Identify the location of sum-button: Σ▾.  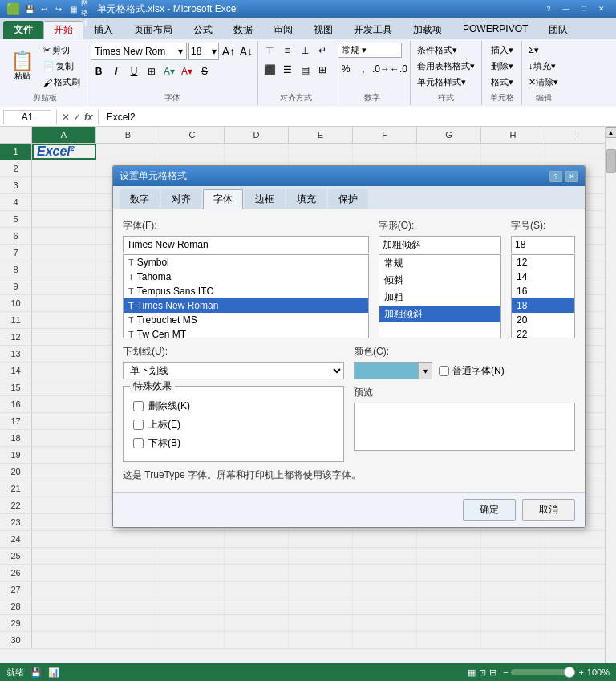
(544, 50).